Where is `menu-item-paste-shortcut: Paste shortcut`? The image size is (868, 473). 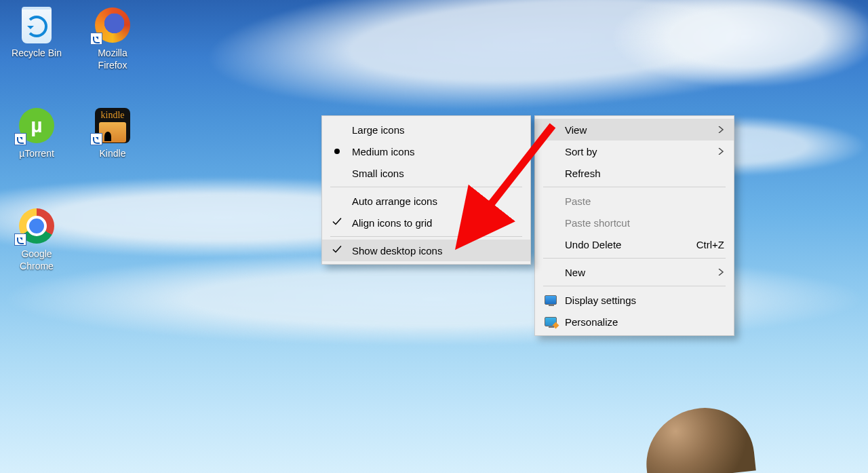 menu-item-paste-shortcut: Paste shortcut is located at coordinates (635, 223).